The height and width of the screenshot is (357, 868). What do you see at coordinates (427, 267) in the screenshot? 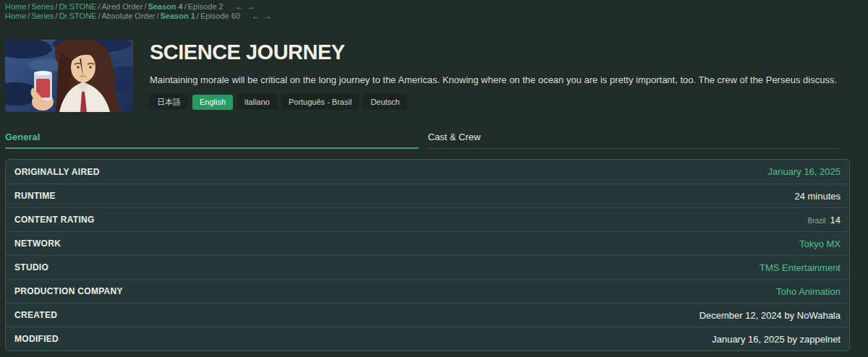
I see `table-row-studio: STUDIO TMS Entertainment` at bounding box center [427, 267].